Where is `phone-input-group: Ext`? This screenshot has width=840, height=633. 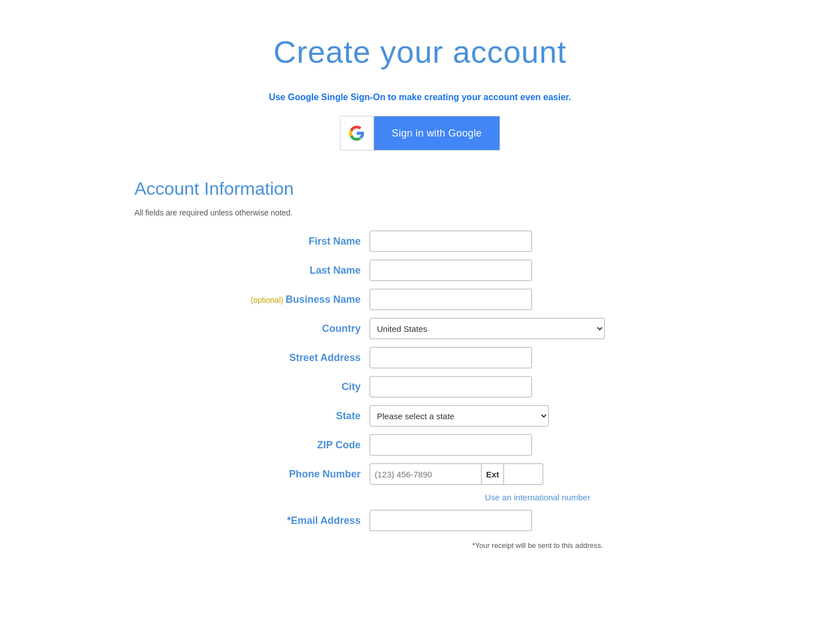 phone-input-group: Ext is located at coordinates (456, 474).